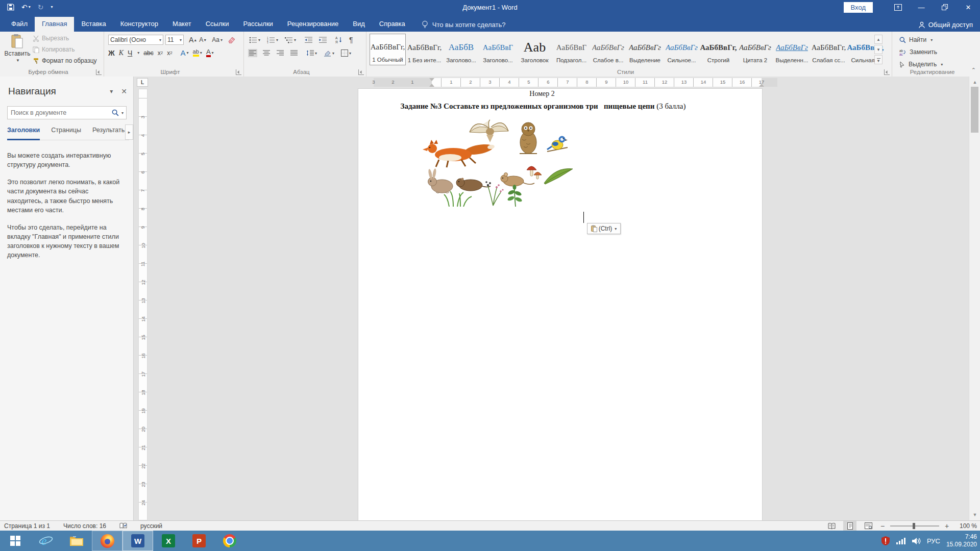 This screenshot has height=551, width=980. What do you see at coordinates (169, 53) in the screenshot?
I see `superscript-button: х2` at bounding box center [169, 53].